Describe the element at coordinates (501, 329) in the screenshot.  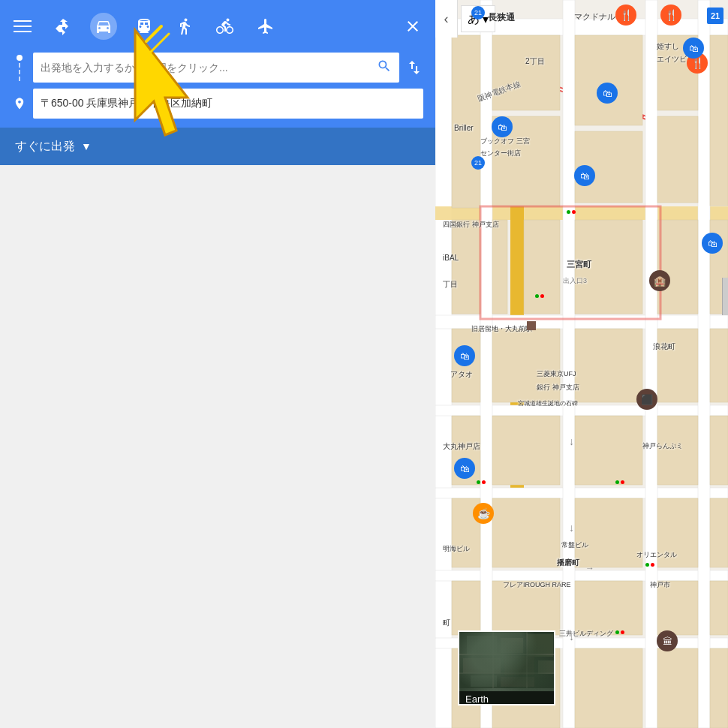
I see `map-label-oldresidence: 旧居留地・大丸前駅` at that location.